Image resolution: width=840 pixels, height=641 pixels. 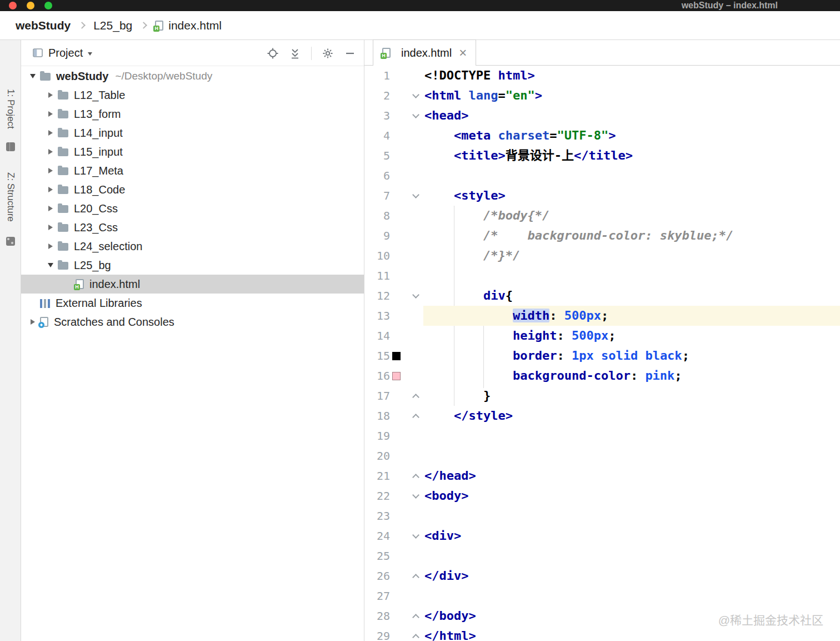 What do you see at coordinates (192, 95) in the screenshot?
I see `tree-row-l12-table: L12_Table` at bounding box center [192, 95].